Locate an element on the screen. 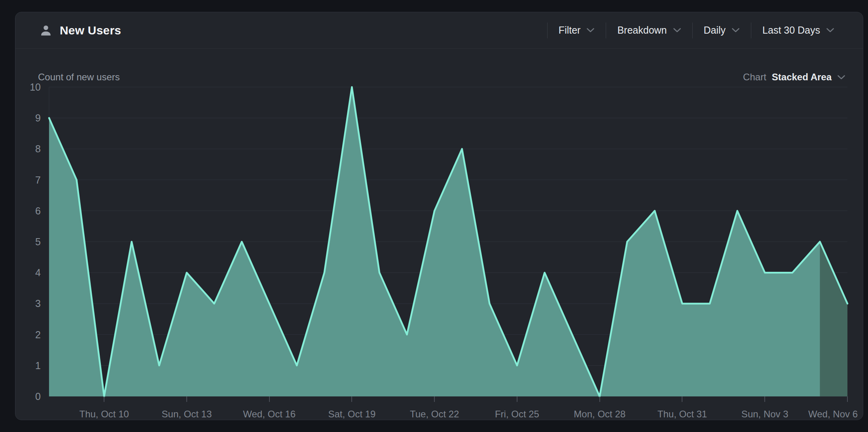 This screenshot has width=868, height=432. x-axis-label: Tue, Oct 22 is located at coordinates (434, 414).